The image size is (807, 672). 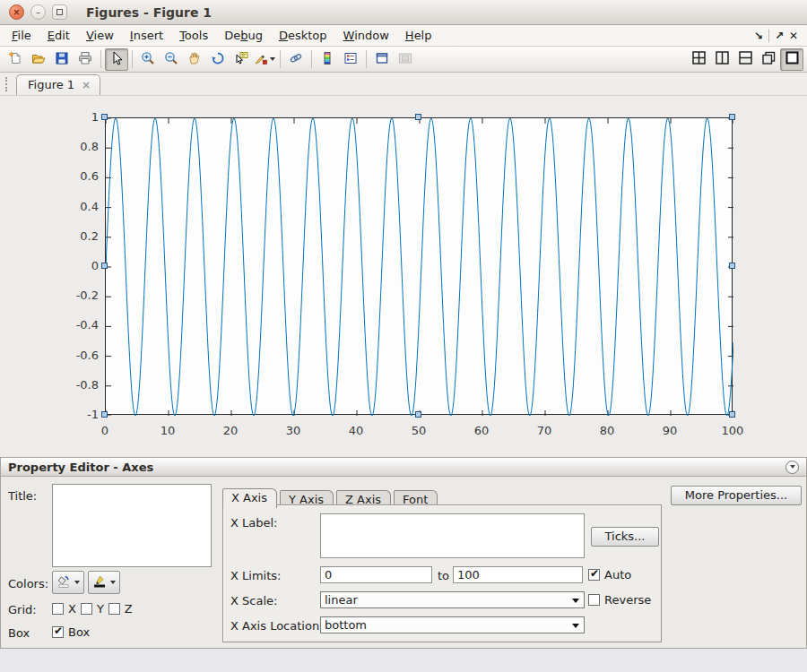 I want to click on tab-x-axis: X Axis, so click(x=249, y=498).